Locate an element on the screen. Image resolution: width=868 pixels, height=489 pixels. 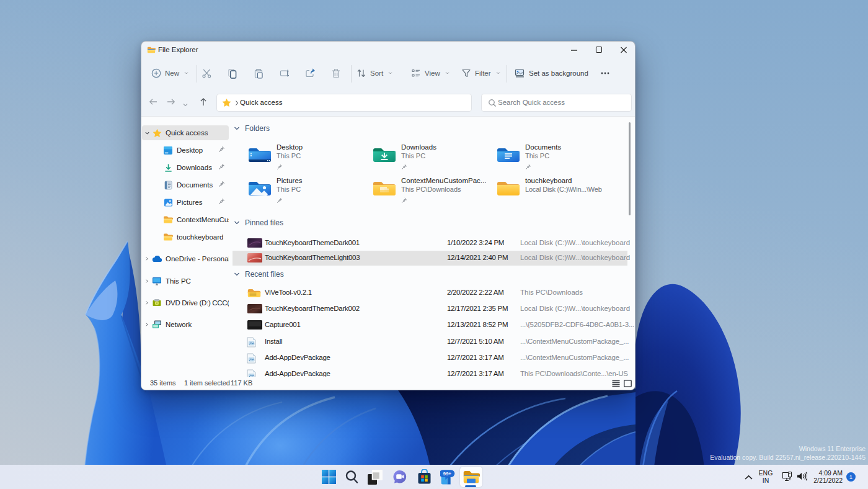
svg-text: 99+ is located at coordinates (448, 474).